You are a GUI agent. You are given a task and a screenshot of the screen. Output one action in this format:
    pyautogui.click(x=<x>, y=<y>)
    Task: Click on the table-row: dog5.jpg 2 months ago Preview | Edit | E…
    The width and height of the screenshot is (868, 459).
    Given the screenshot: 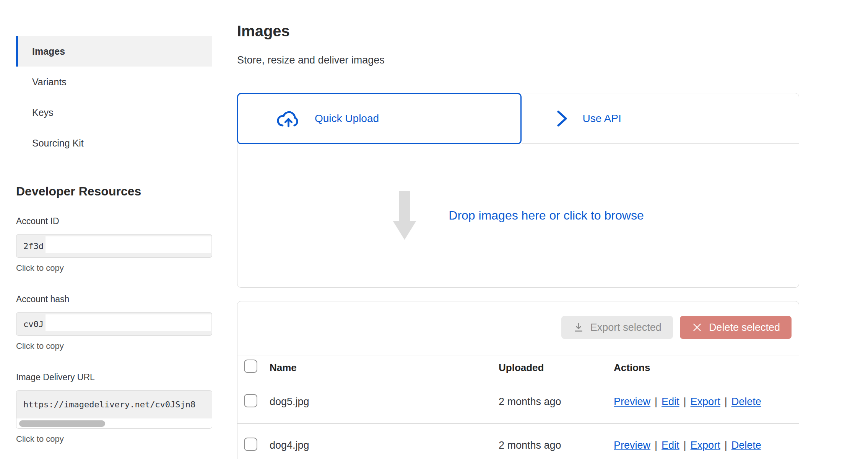 What is the action you would take?
    pyautogui.click(x=518, y=402)
    